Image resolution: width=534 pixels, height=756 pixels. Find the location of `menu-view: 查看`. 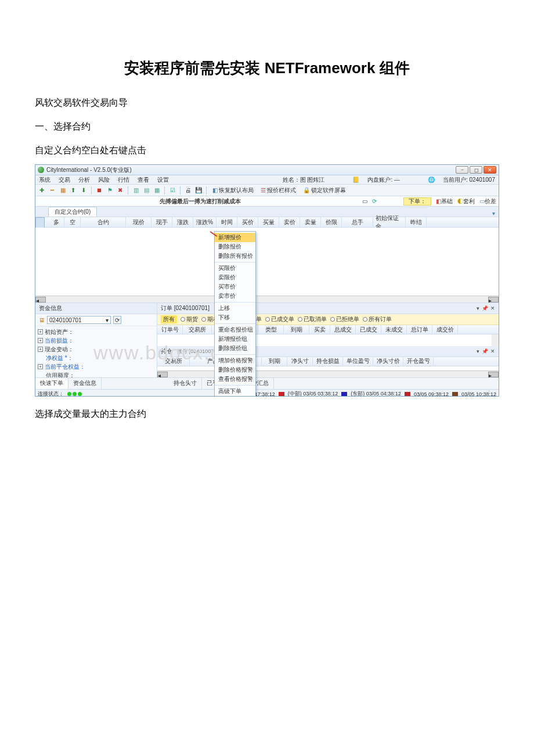

menu-view: 查看 is located at coordinates (143, 180).